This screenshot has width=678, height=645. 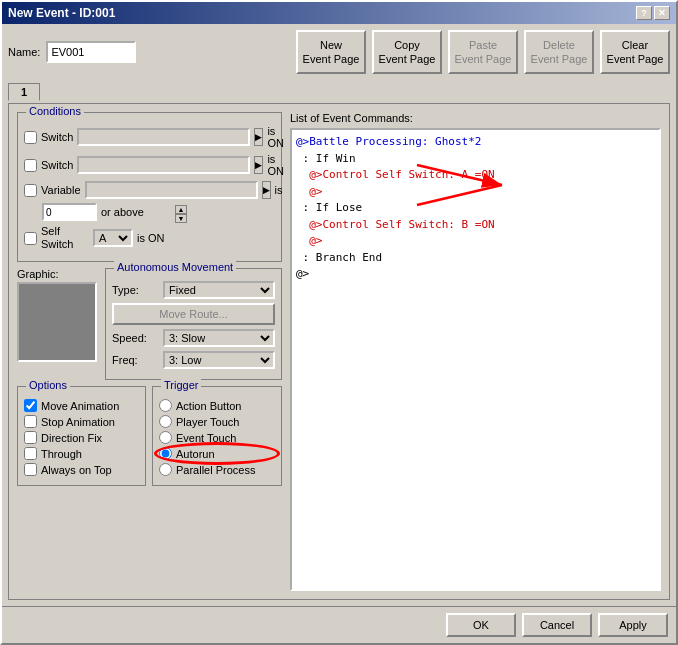 What do you see at coordinates (30, 438) in the screenshot?
I see `direction-fix-checkbox` at bounding box center [30, 438].